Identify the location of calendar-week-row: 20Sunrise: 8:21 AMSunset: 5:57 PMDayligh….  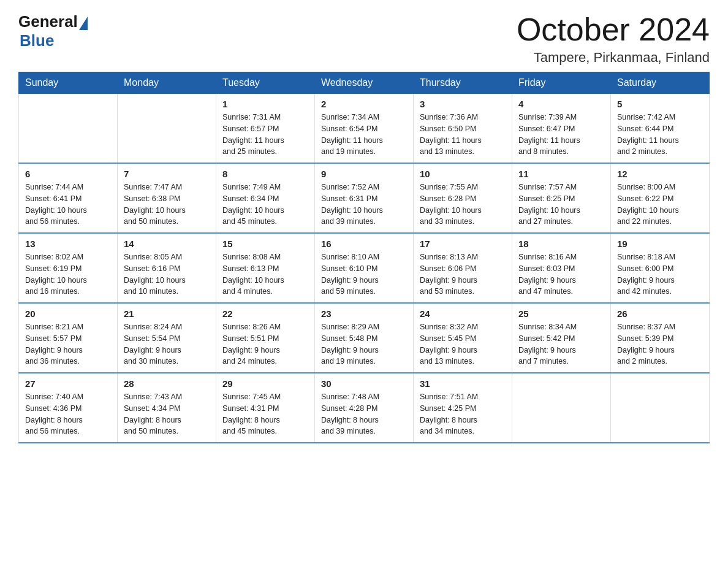
(364, 338).